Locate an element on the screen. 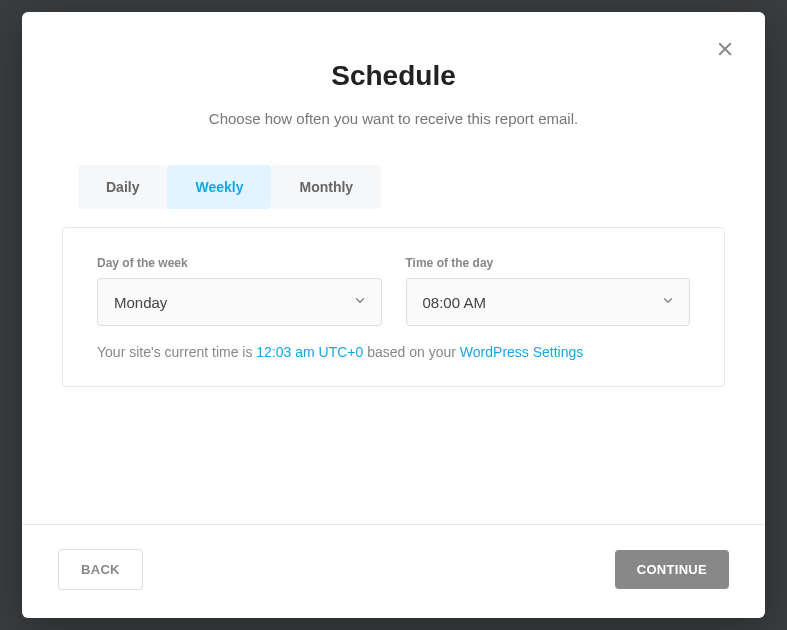 This screenshot has height=630, width=787. current-time-link: 12:03 am UTC+0 is located at coordinates (310, 352).